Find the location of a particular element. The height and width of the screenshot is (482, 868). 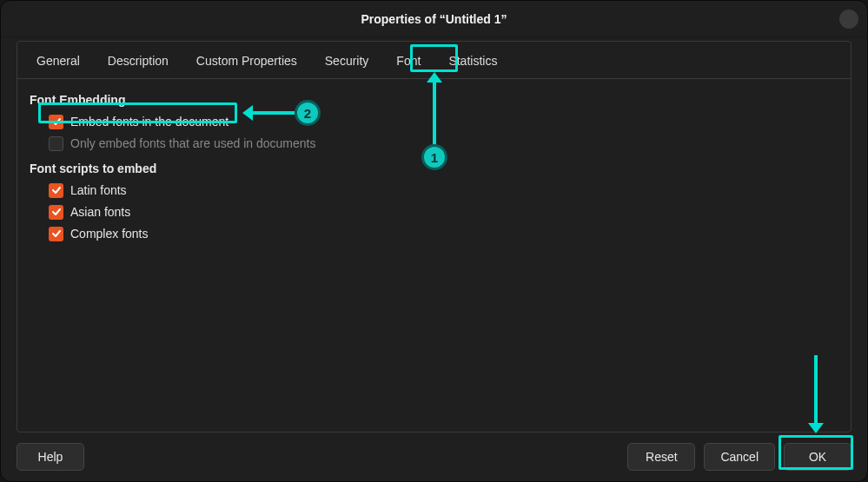

option-label: Asian fonts is located at coordinates (101, 212).